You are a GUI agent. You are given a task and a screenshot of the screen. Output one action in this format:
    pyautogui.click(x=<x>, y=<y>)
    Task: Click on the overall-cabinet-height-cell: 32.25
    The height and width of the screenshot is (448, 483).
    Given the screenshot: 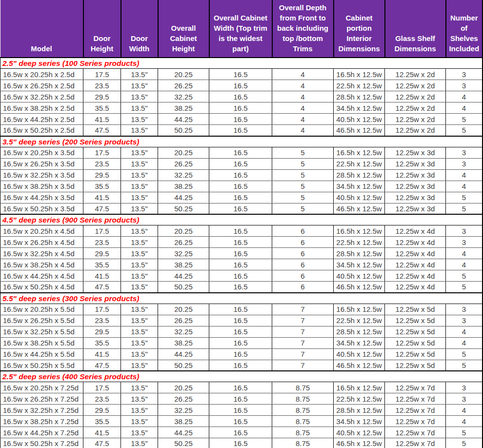 What is the action you would take?
    pyautogui.click(x=183, y=410)
    